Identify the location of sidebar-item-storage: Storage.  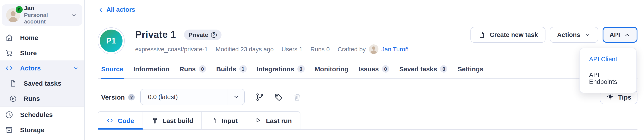
(42, 130).